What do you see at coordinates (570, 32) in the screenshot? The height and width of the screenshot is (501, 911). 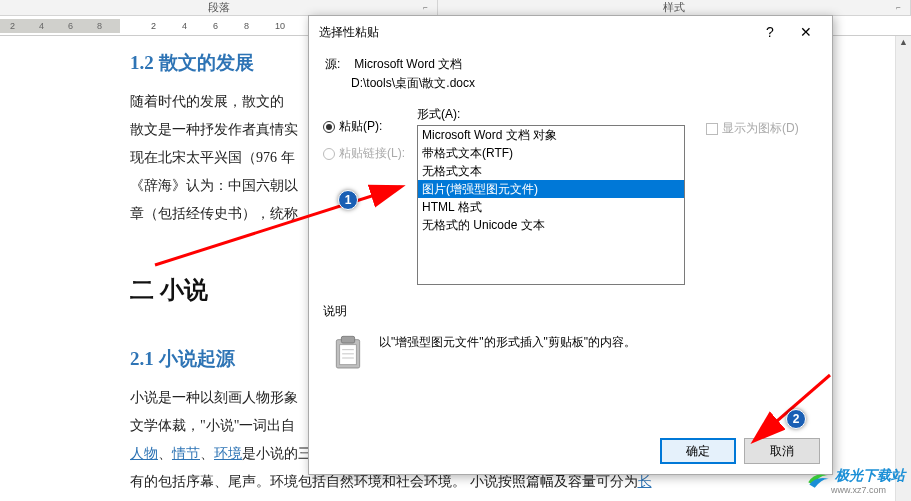 I see `dialog-titlebar: 选择性粘贴 ? ✕` at bounding box center [570, 32].